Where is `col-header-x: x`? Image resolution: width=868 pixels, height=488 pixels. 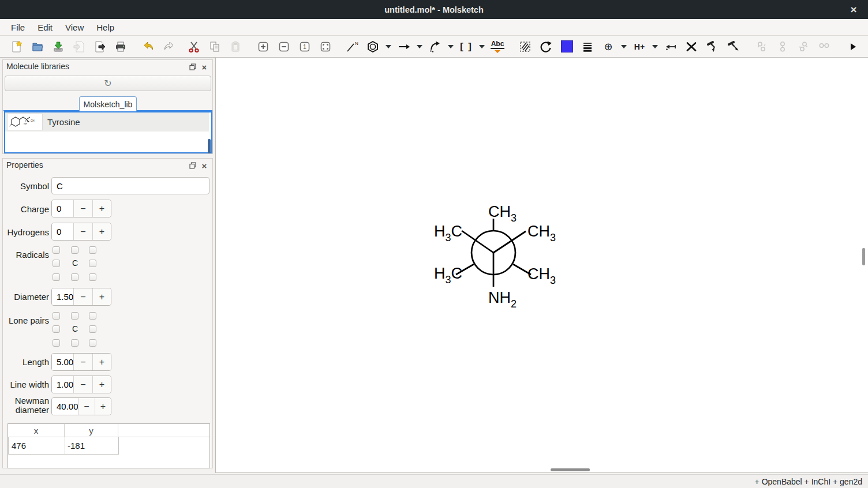
col-header-x: x is located at coordinates (36, 430).